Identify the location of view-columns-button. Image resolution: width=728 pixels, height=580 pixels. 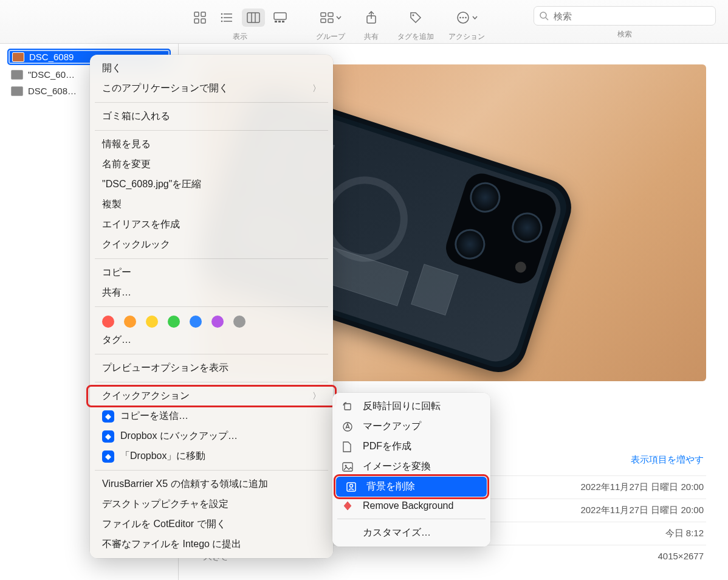
(253, 18).